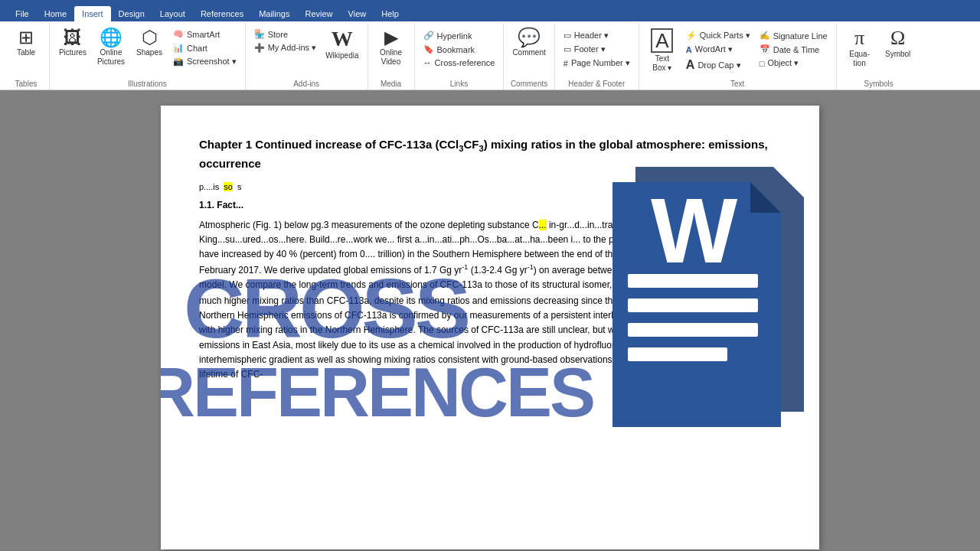 This screenshot has height=551, width=980. I want to click on cross-reference-button: ↔ Cross-reference, so click(459, 63).